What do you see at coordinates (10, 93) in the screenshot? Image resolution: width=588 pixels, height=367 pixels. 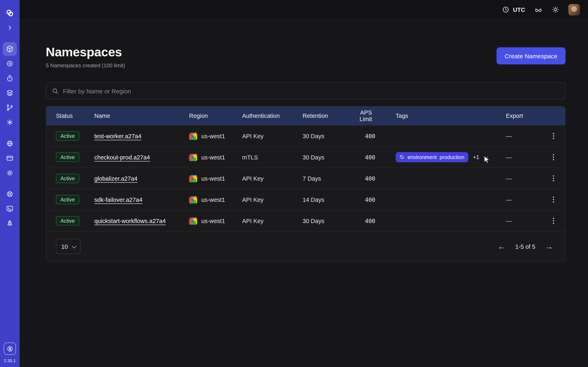 I see `sidebar-item-deployments` at bounding box center [10, 93].